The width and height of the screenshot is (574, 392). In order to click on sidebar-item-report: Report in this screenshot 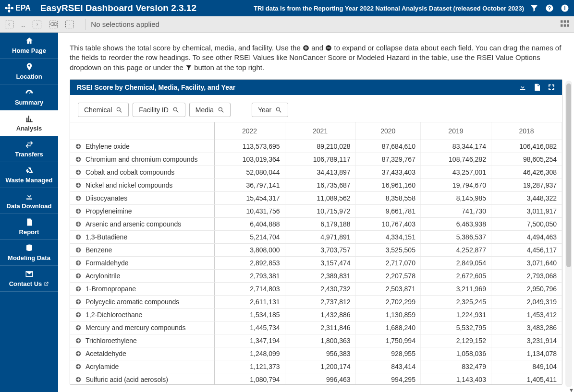, I will do `click(29, 227)`.